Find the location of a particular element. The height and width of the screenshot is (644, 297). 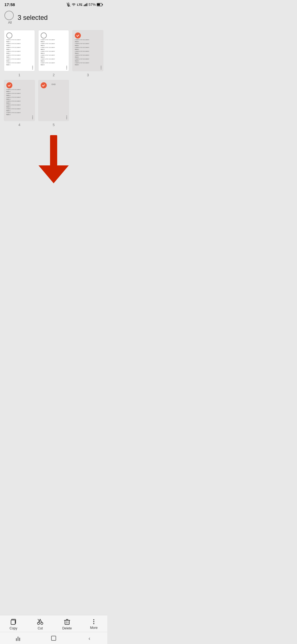

page-thumb-5: END is located at coordinates (54, 100).